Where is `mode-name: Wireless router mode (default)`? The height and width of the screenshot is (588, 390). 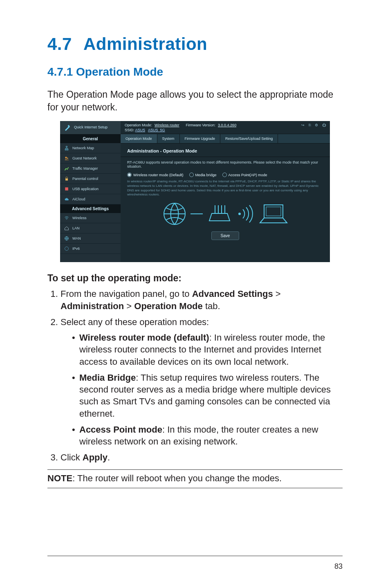 mode-name: Wireless router mode (default) is located at coordinates (144, 338).